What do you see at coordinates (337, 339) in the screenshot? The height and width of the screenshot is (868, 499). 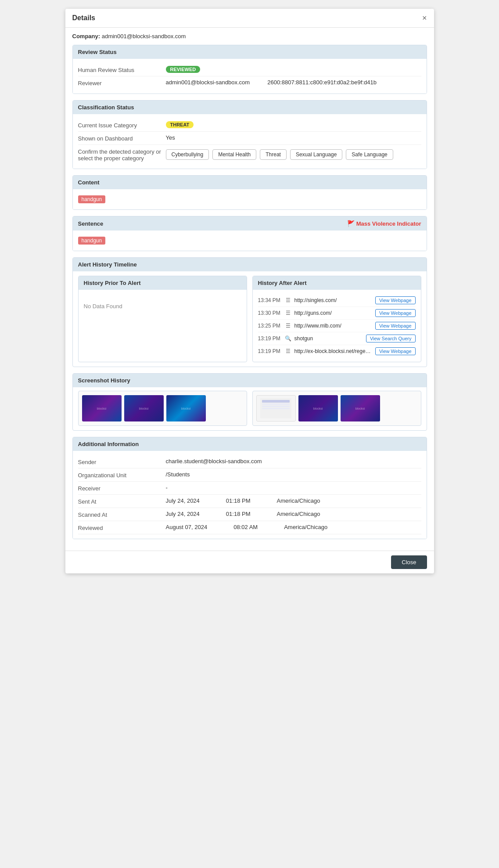 I see `history-after-row-4: 13:19 PM 🔍 shotgun View Search Query` at bounding box center [337, 339].